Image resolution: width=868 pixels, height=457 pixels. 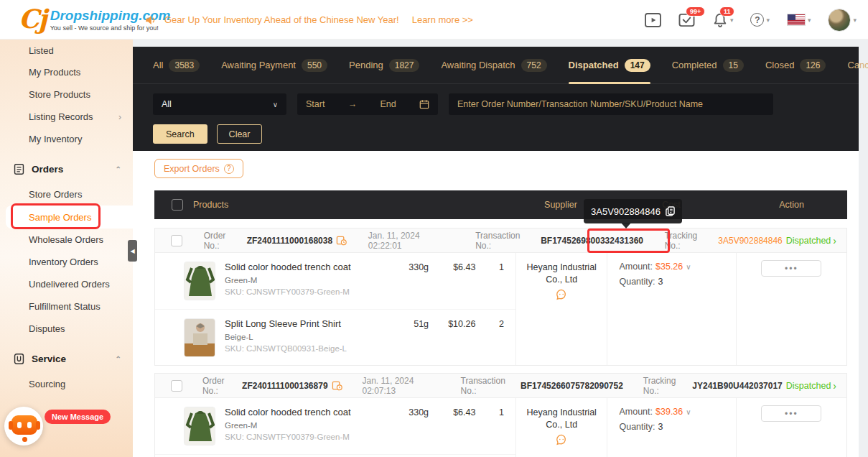 I want to click on order-header: Order No.: ZF2401111000136879 Jan. 11, 2…, so click(x=501, y=386).